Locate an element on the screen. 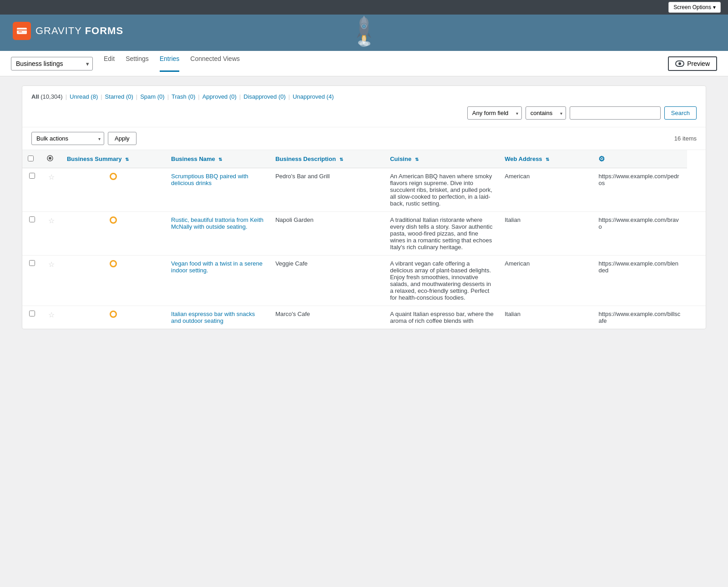 This screenshot has height=587, width=728. business-description-header: Business Description ⇅ is located at coordinates (327, 159).